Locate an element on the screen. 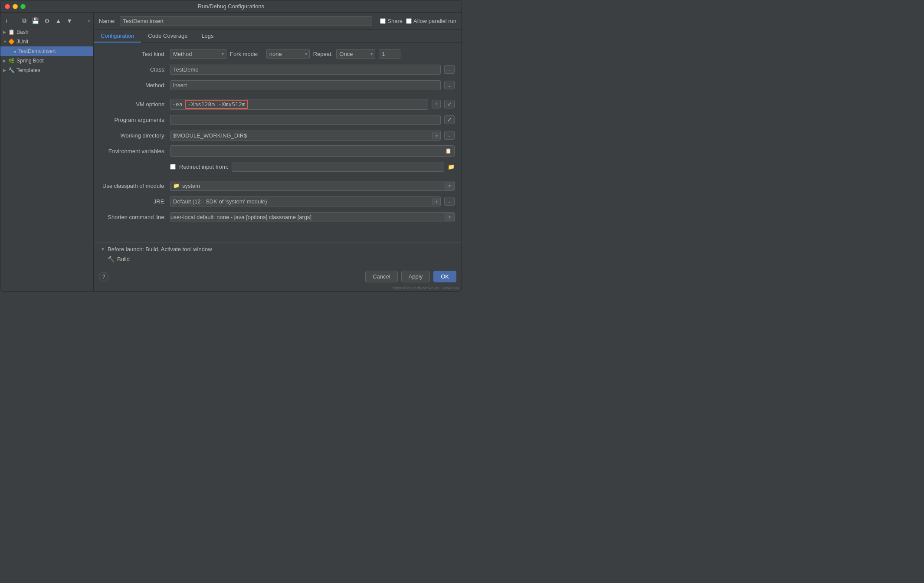 Image resolution: width=924 pixels, height=583 pixels. repeat-select-wrapper: Once is located at coordinates (356, 54).